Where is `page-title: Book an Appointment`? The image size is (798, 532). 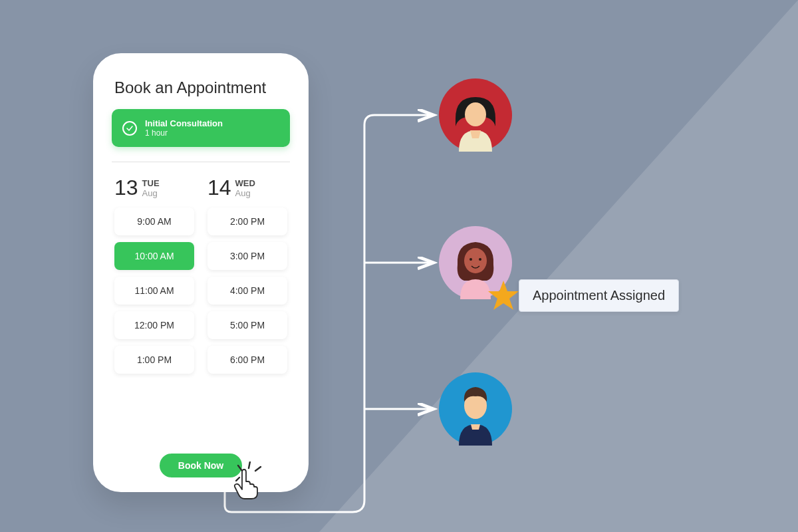 page-title: Book an Appointment is located at coordinates (201, 88).